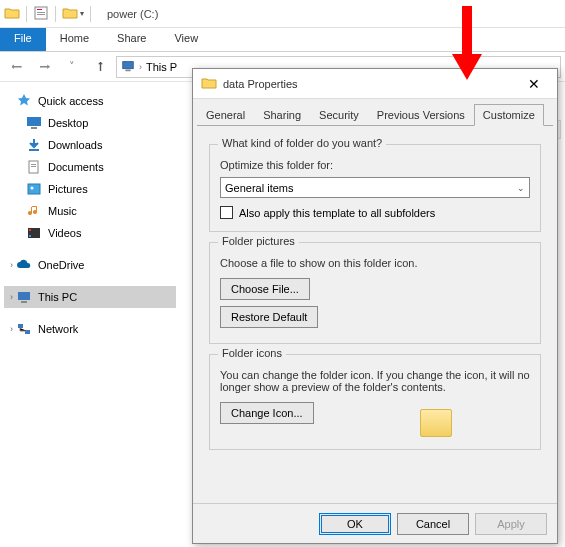 This screenshot has height=547, width=565. Describe the element at coordinates (90, 101) in the screenshot. I see `tree-quick-access: Quick access` at that location.